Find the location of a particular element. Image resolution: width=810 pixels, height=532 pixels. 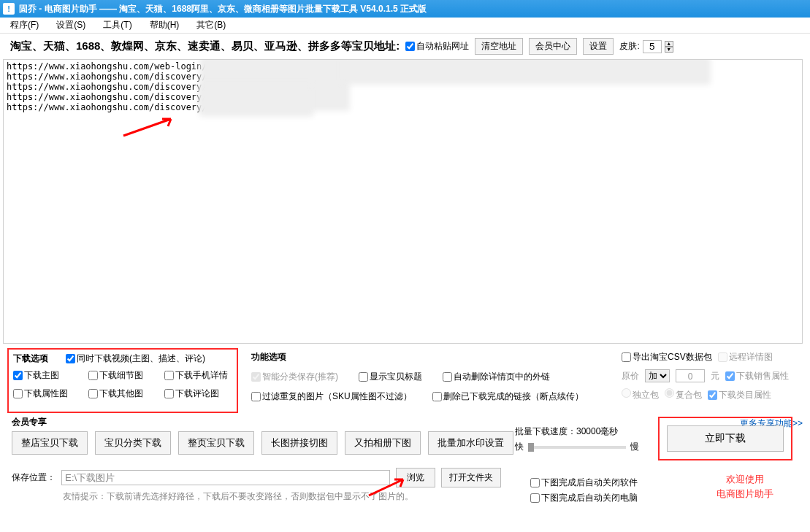

menu-other: 其它(B) is located at coordinates (211, 25).